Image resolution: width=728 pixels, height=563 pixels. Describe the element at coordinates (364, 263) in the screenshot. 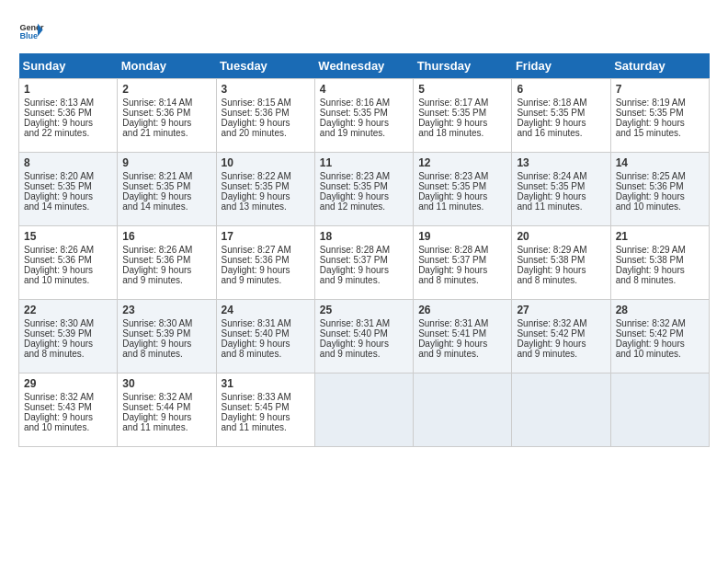

I see `calendar-week-3: 15Sunrise: 8:26 AMSunset: 5:36 PMDayligh…` at that location.